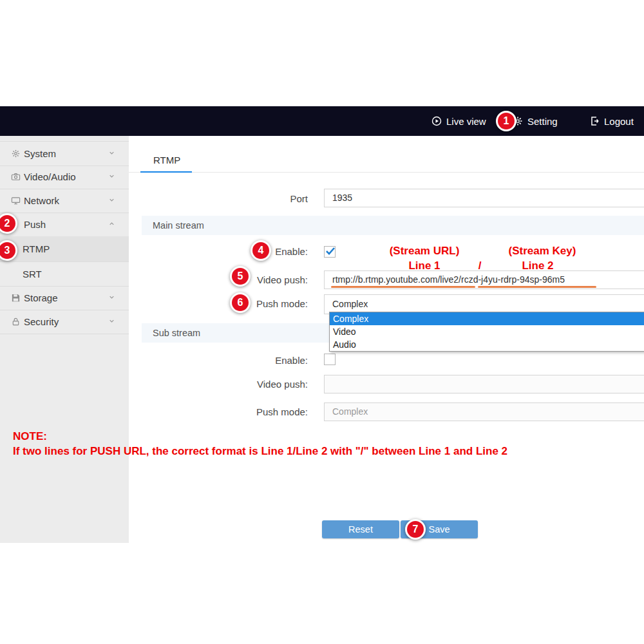 This screenshot has width=644, height=644. Describe the element at coordinates (251, 384) in the screenshot. I see `sub-video-push-label: Video push:` at that location.